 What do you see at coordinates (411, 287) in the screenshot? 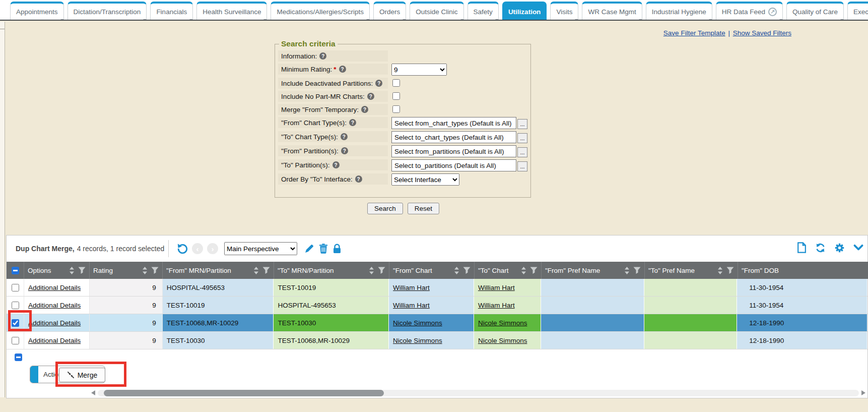
I see `from-chart-link: William Hart` at bounding box center [411, 287].